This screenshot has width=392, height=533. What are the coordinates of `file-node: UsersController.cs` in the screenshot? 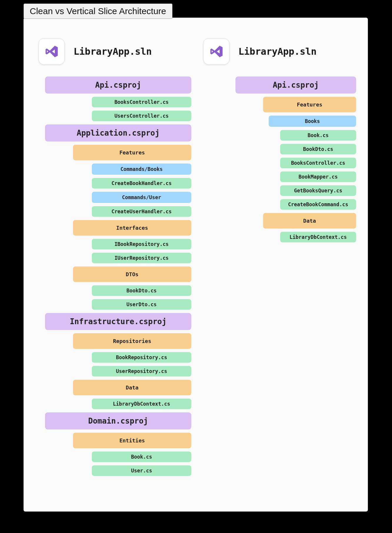 It's located at (142, 116).